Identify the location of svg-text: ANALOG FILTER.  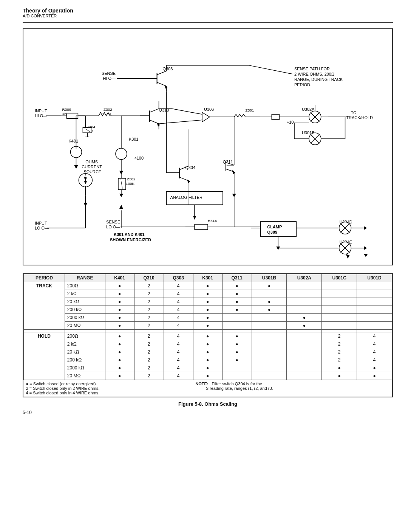
(186, 197).